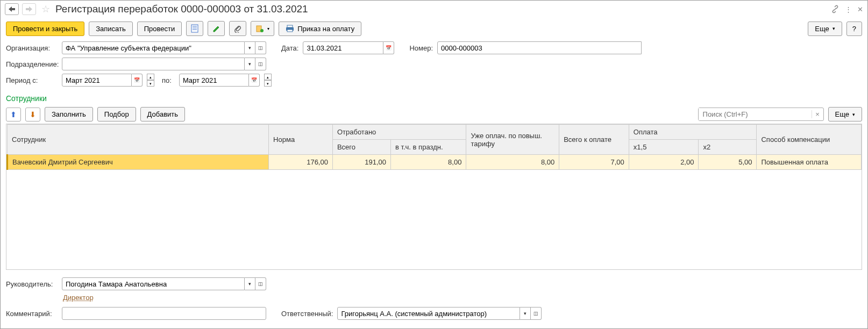  Describe the element at coordinates (513, 140) in the screenshot. I see `col-already-paid: Уже оплач. по повыш. тарифу` at that location.